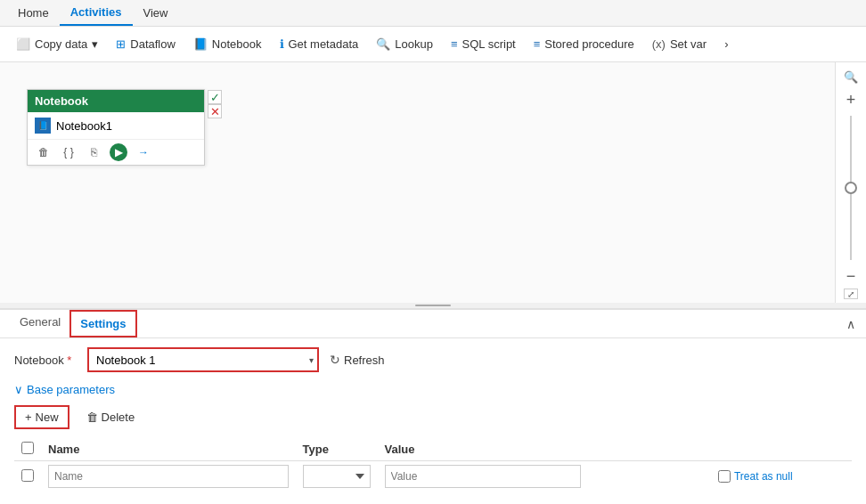 The width and height of the screenshot is (866, 504). I want to click on check-icon: ✓, so click(216, 98).